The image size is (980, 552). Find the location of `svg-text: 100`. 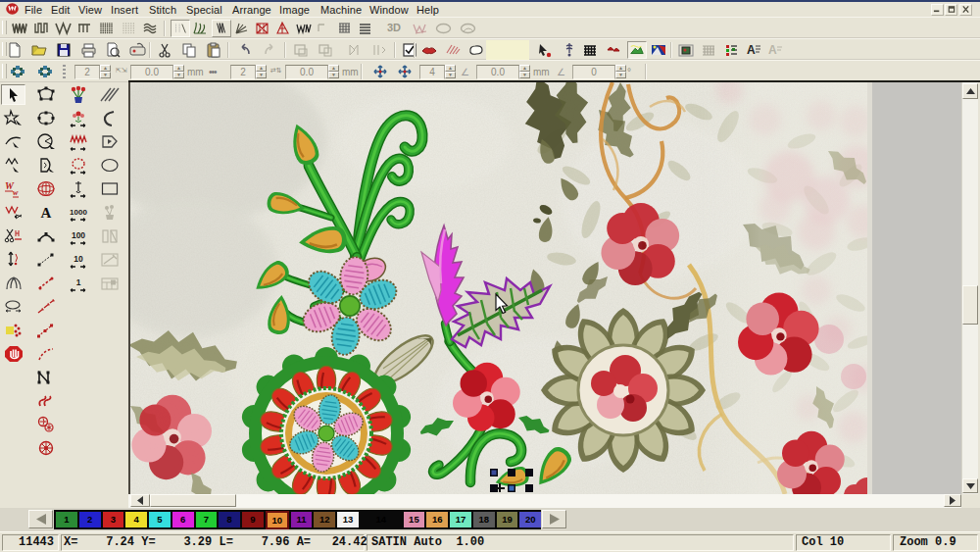

svg-text: 100 is located at coordinates (78, 235).